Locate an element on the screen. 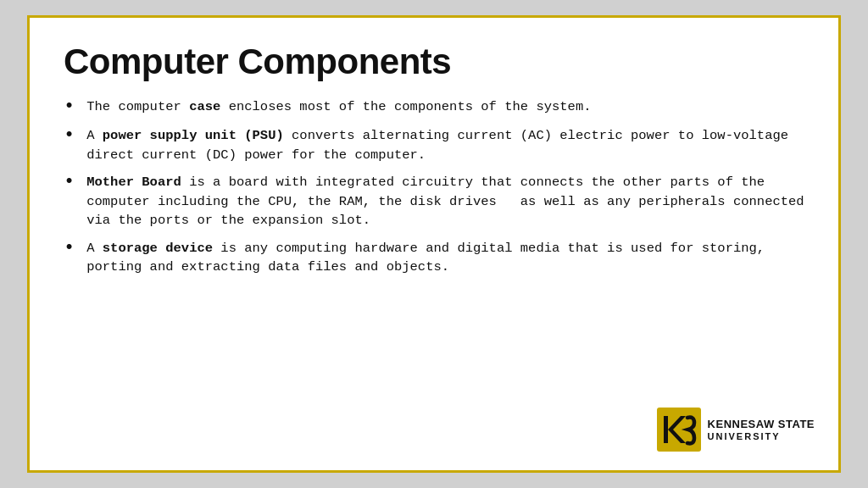  bullet-text-case: The computer case encloses most of the c… is located at coordinates (446, 107).